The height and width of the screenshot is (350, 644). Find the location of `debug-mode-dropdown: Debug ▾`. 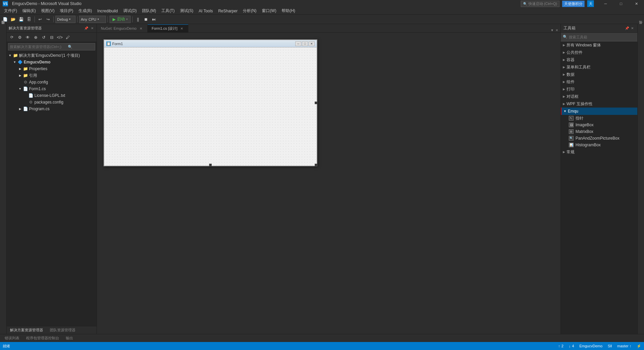

debug-mode-dropdown: Debug ▾ is located at coordinates (65, 19).